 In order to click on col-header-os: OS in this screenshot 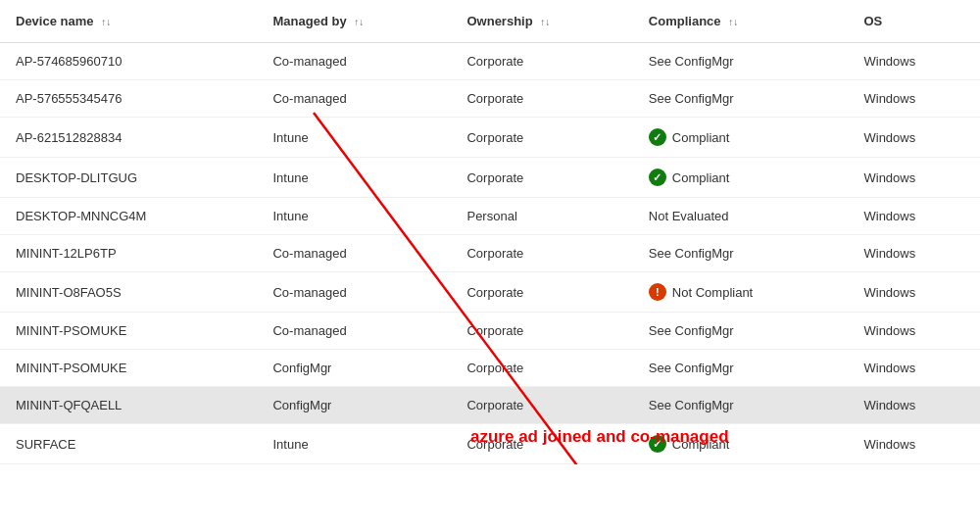, I will do `click(913, 22)`.